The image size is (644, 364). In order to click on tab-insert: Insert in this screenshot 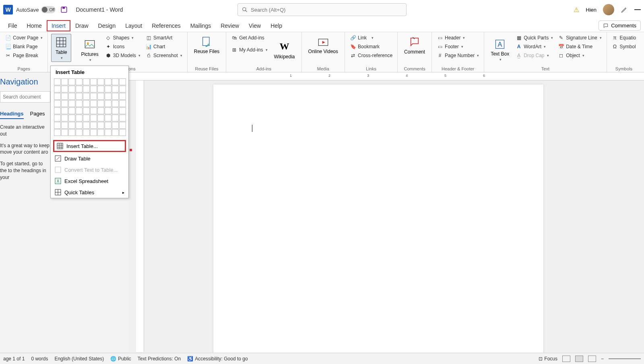, I will do `click(59, 26)`.